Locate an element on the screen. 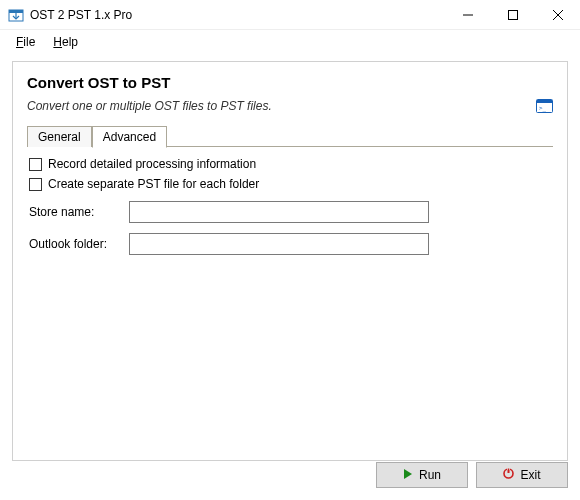 This screenshot has height=500, width=580. menu-file: File is located at coordinates (26, 42).